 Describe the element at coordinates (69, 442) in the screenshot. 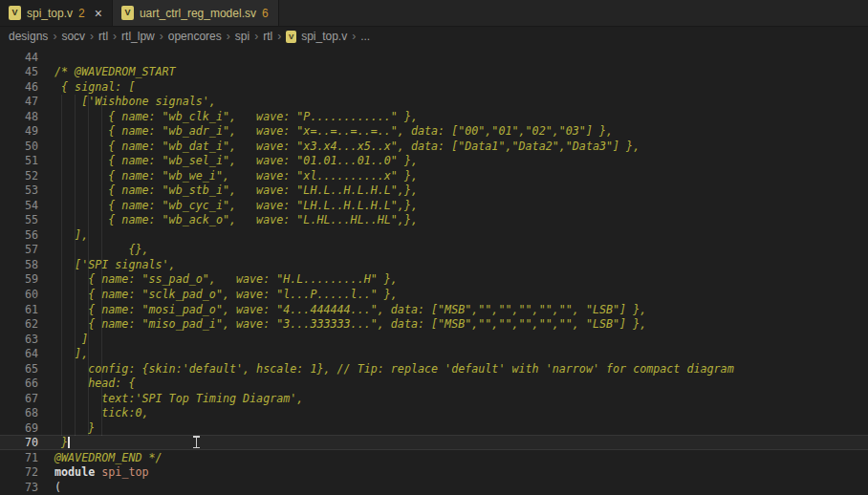

I see `text-caret` at that location.